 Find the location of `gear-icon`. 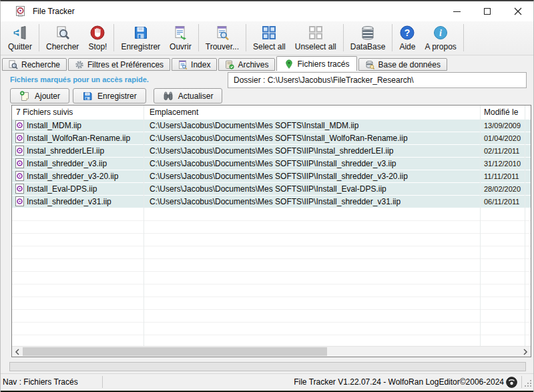

gear-icon is located at coordinates (79, 65).